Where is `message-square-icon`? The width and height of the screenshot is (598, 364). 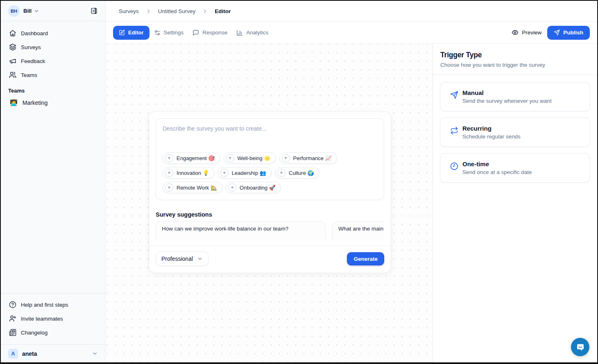
message-square-icon is located at coordinates (196, 33).